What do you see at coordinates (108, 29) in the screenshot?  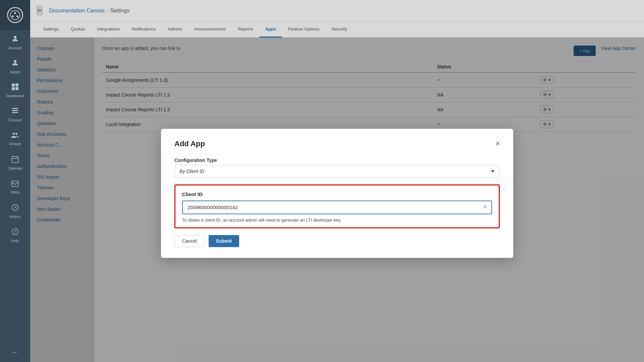 I see `tab-integrations: Integrations` at bounding box center [108, 29].